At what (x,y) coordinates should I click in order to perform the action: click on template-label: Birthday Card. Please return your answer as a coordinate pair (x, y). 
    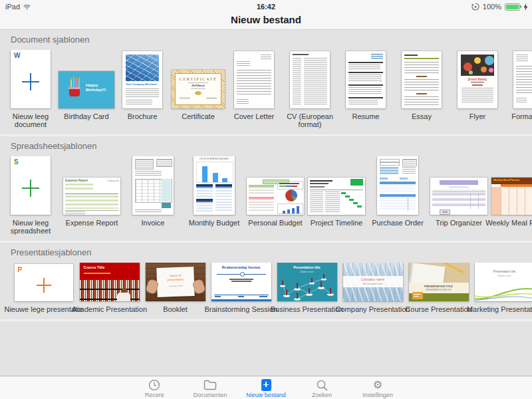
    Looking at the image, I should click on (86, 120).